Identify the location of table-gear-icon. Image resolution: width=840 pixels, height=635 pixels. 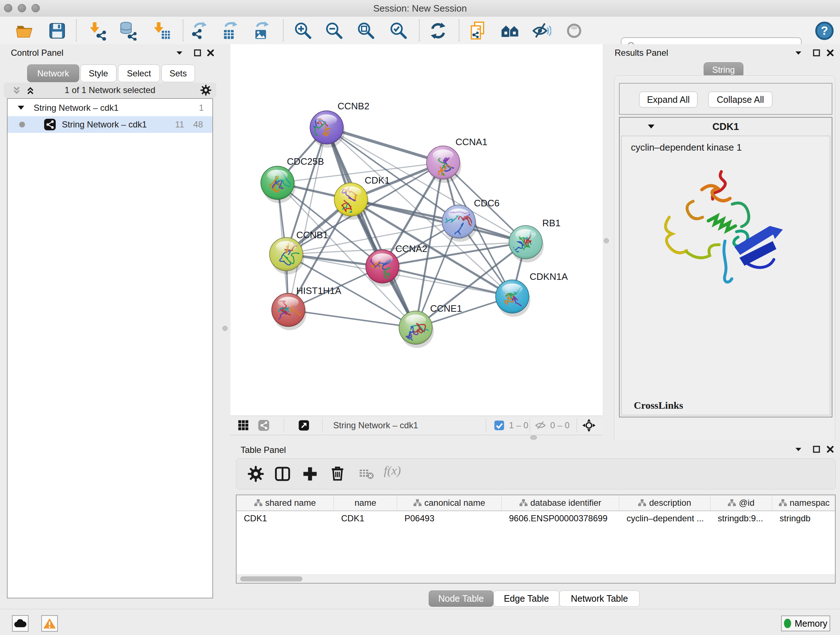
(256, 474).